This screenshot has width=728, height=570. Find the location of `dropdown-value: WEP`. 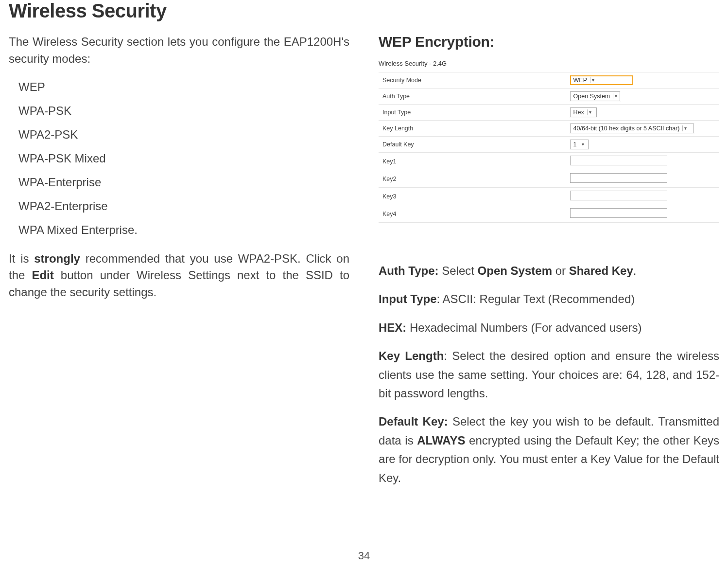

dropdown-value: WEP is located at coordinates (580, 80).